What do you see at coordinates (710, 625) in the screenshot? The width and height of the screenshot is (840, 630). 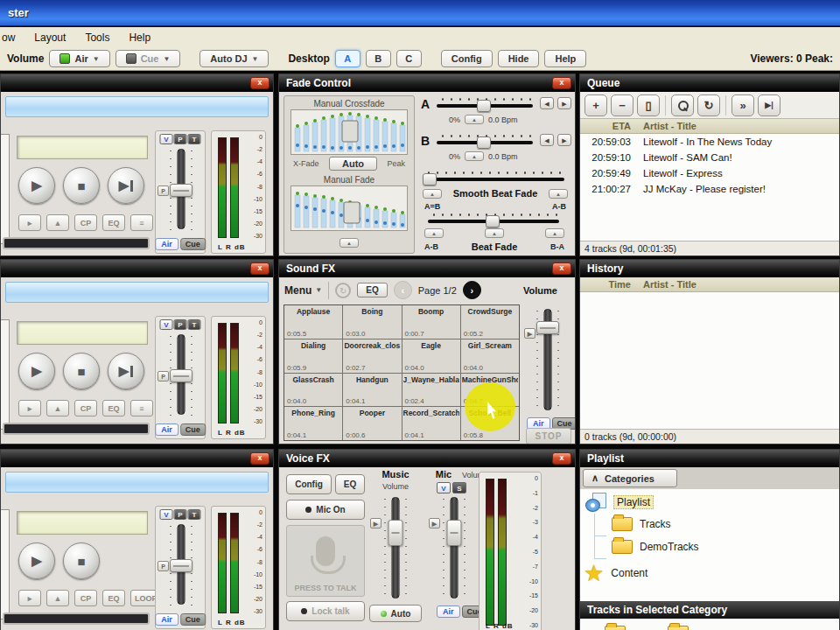 I see `tracks-in-category-list` at bounding box center [710, 625].